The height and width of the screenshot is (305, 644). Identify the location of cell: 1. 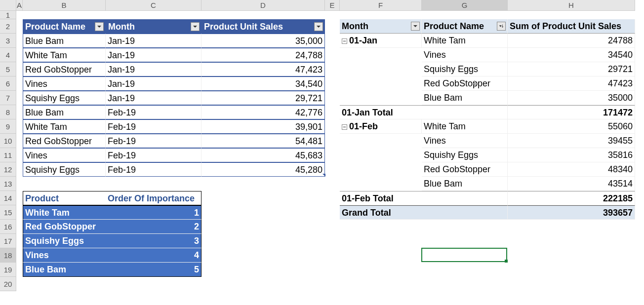
(154, 212).